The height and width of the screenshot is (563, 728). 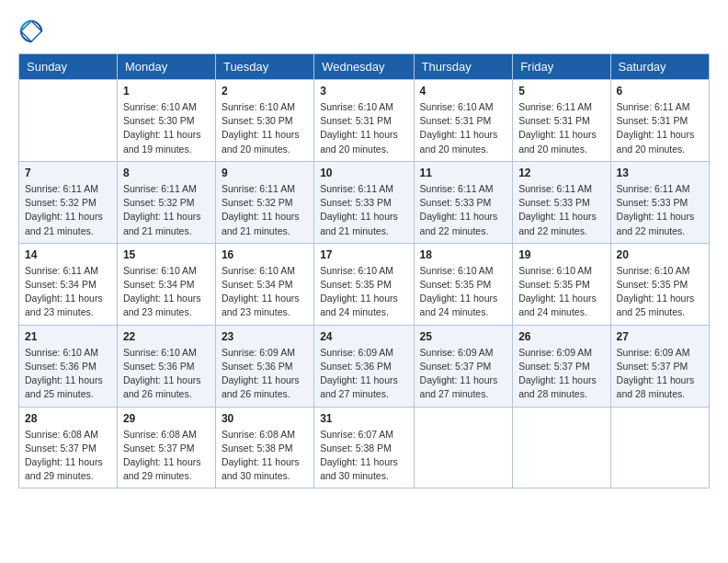 What do you see at coordinates (265, 456) in the screenshot?
I see `day-info: Sunrise: 6:08 AMSunset: 5:38 PMDaylight:…` at bounding box center [265, 456].